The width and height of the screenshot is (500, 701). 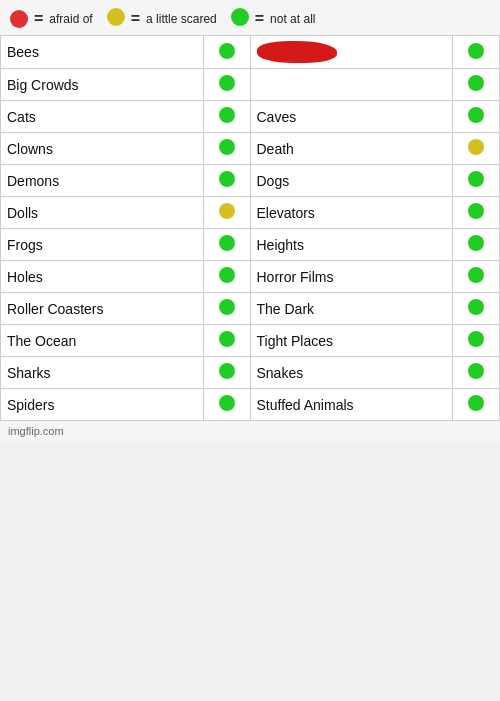 What do you see at coordinates (102, 341) in the screenshot?
I see `left-label: The Ocean` at bounding box center [102, 341].